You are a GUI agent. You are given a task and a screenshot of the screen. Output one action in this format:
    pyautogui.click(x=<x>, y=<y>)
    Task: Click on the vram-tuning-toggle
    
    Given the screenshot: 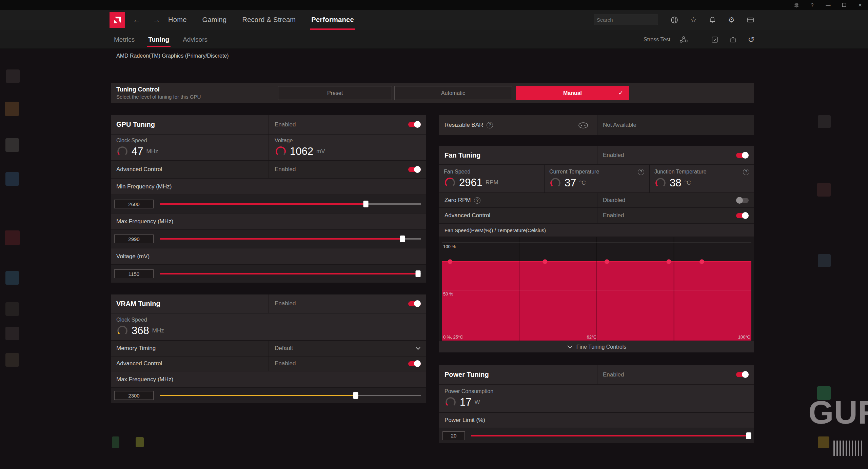 What is the action you would take?
    pyautogui.click(x=414, y=304)
    